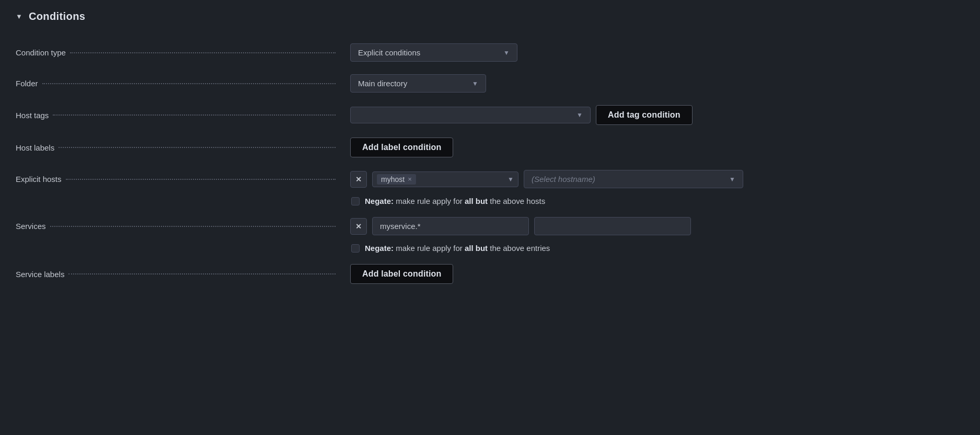 The height and width of the screenshot is (435, 980). What do you see at coordinates (57, 17) in the screenshot?
I see `panel-title: Conditions` at bounding box center [57, 17].